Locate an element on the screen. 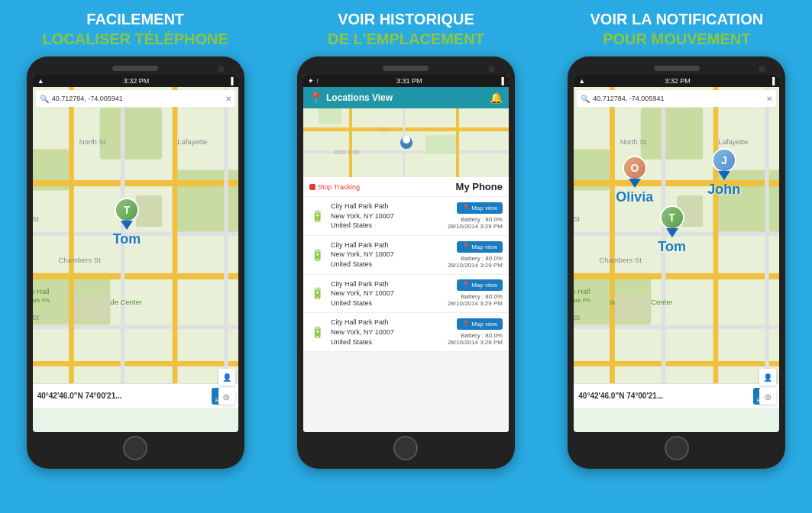  right-title-line2: POUR MOUVEMENT is located at coordinates (677, 39).